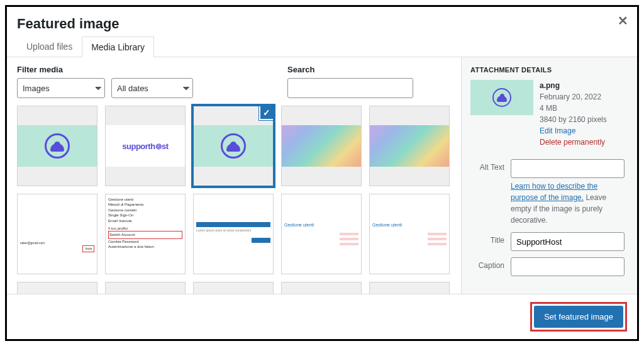  I want to click on close-icon: ✕, so click(623, 21).